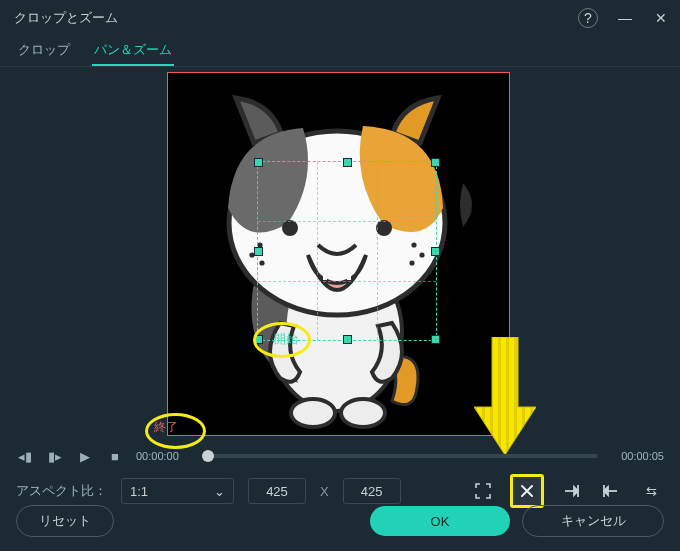 The height and width of the screenshot is (551, 680). I want to click on window-actions: ? — ✕, so click(624, 18).